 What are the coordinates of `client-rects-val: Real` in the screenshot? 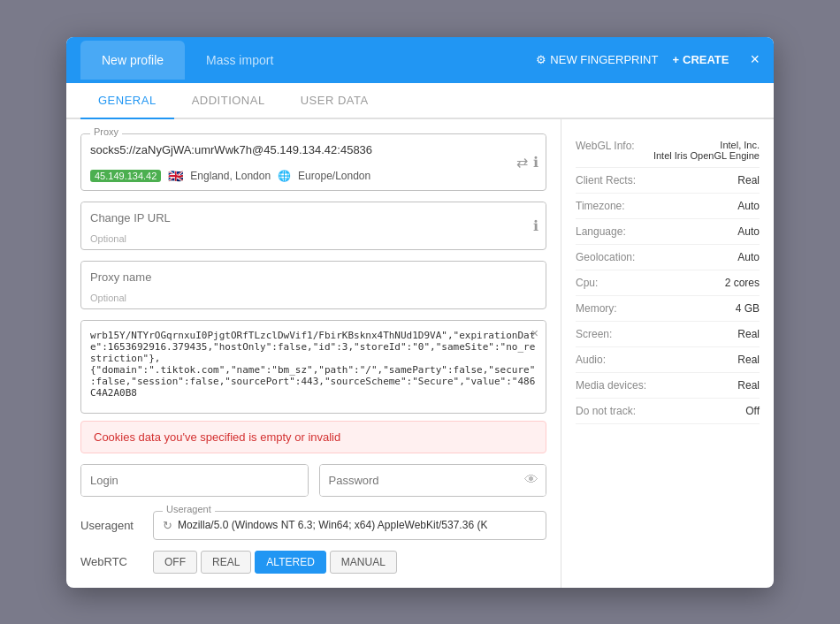 It's located at (748, 180).